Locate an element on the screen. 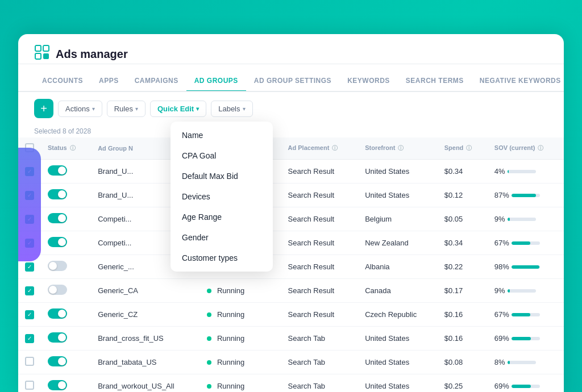 The height and width of the screenshot is (392, 582). rules-button: Rules ▾ is located at coordinates (126, 109).